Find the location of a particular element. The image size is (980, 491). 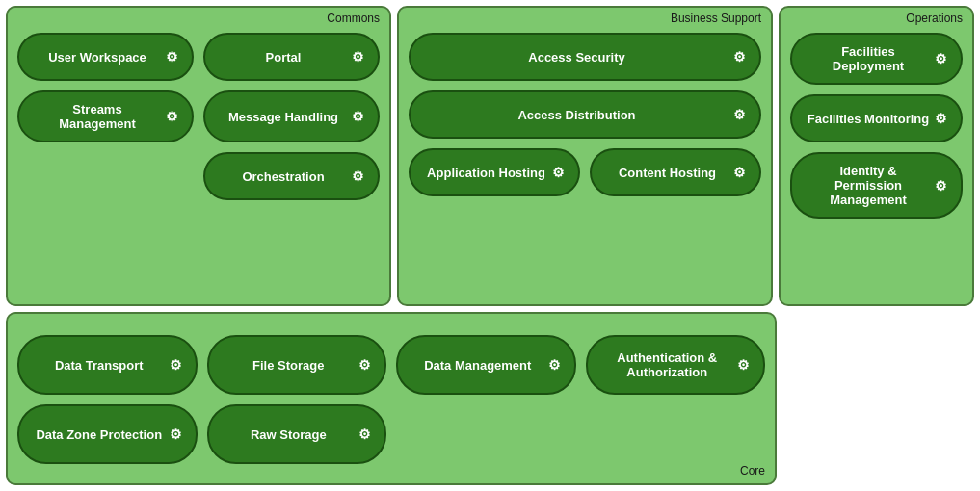

ops-grid: Facilities Deployment ⚙ Facilities Monit… is located at coordinates (877, 123).